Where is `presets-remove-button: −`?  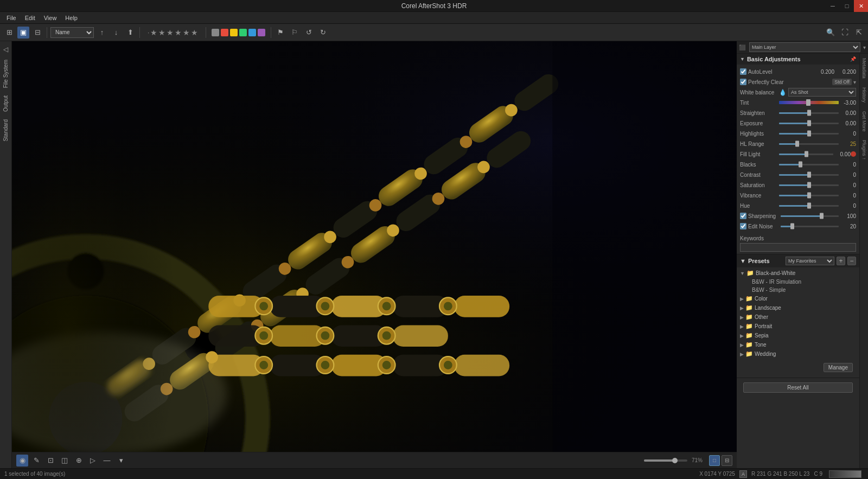 presets-remove-button: − is located at coordinates (852, 261).